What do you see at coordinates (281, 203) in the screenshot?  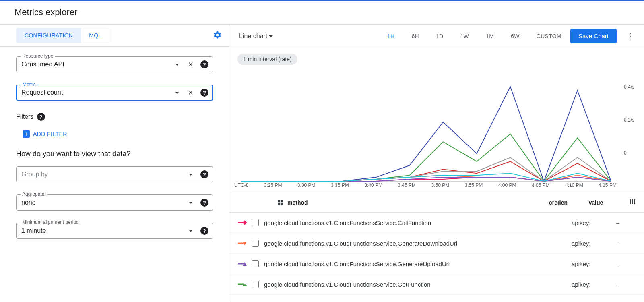 I see `grid-icon` at bounding box center [281, 203].